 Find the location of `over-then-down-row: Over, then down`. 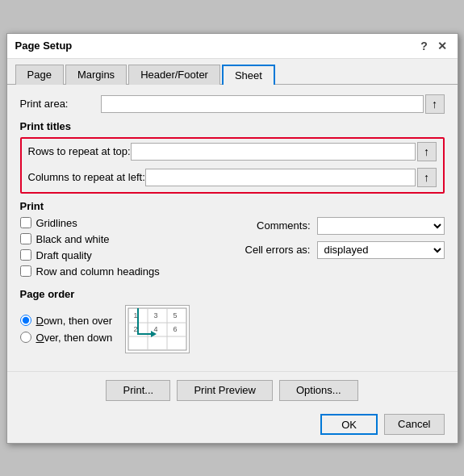

over-then-down-row: Over, then down is located at coordinates (66, 337).